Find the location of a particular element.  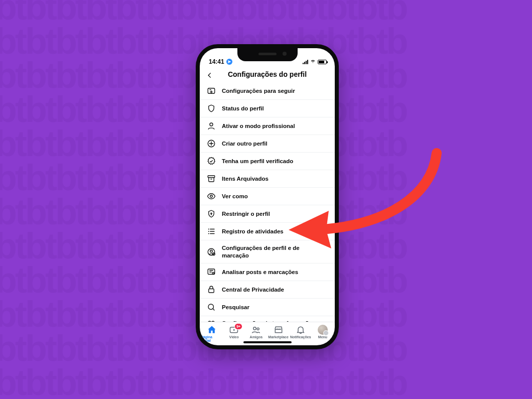

tab-menu: Menu is located at coordinates (323, 334).